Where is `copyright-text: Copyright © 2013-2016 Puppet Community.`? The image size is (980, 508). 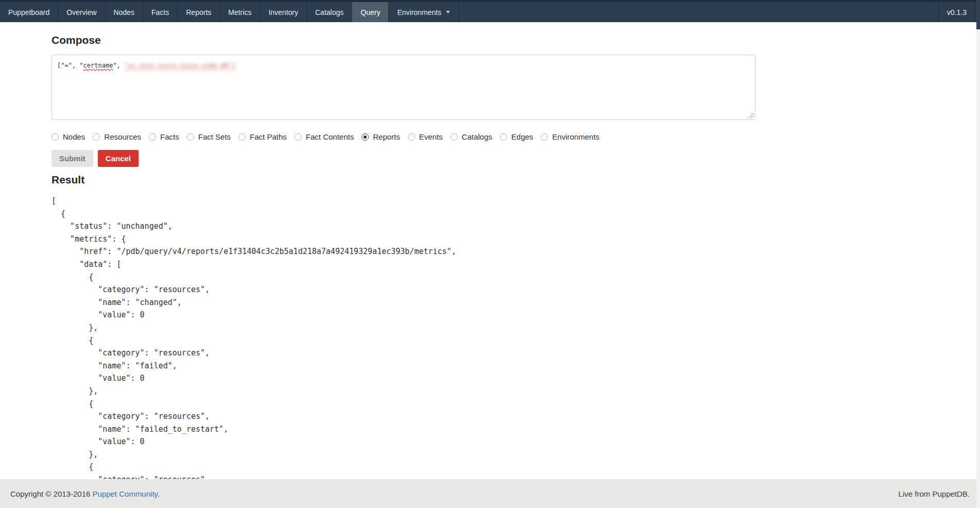 copyright-text: Copyright © 2013-2016 Puppet Community. is located at coordinates (85, 494).